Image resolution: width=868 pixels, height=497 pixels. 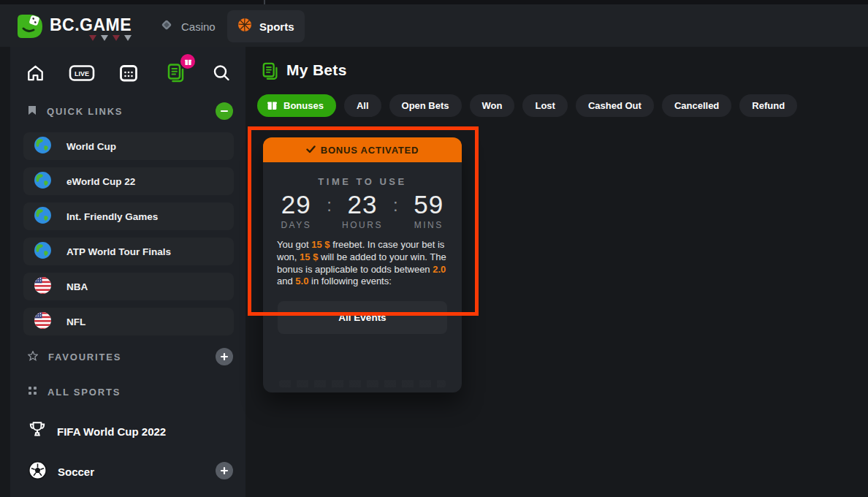 What do you see at coordinates (33, 357) in the screenshot?
I see `star-icon` at bounding box center [33, 357].